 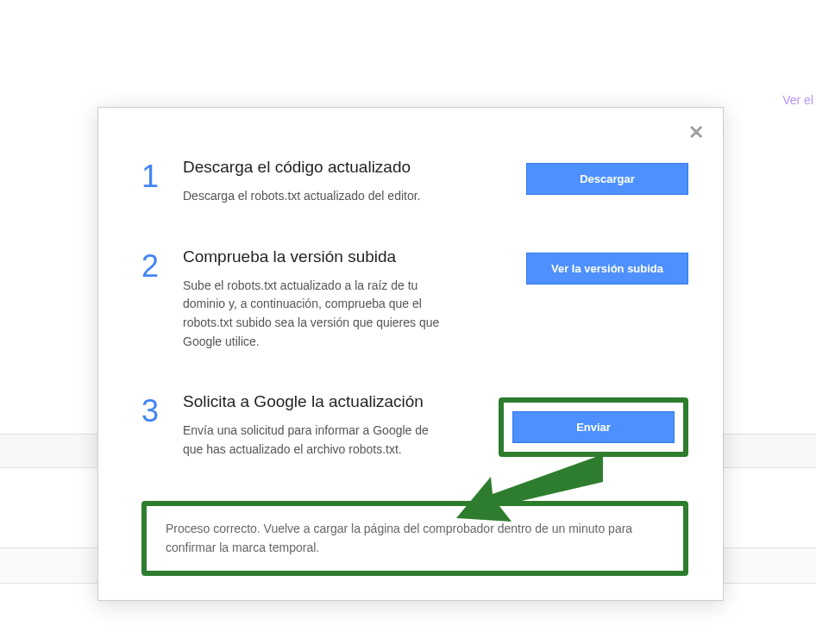 I want to click on step-number: 2, so click(x=154, y=266).